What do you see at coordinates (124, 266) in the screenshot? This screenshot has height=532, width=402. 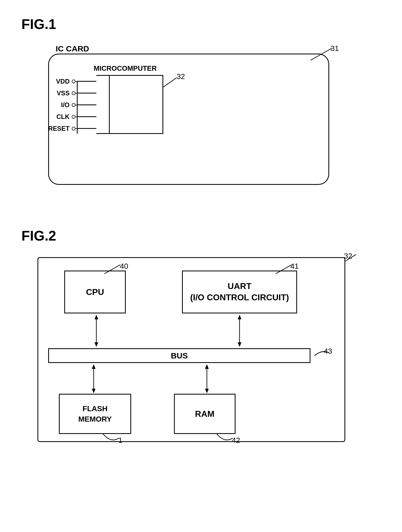 I see `ref-40: 40` at bounding box center [124, 266].